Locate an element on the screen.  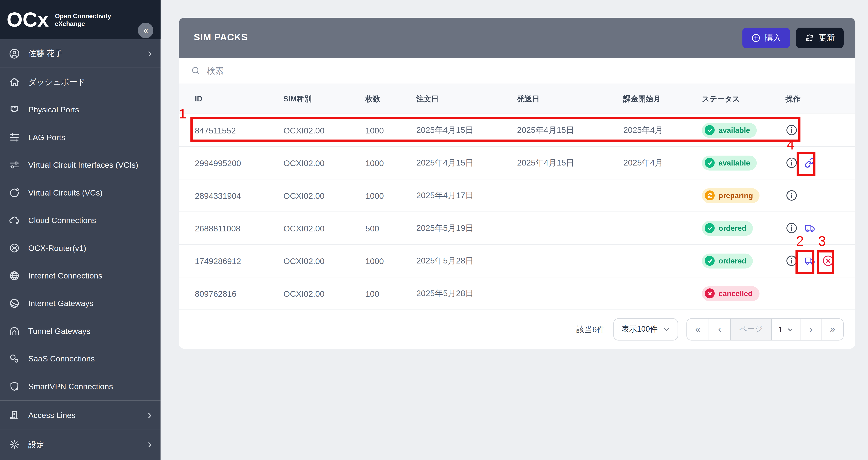
page-number-select: 1 is located at coordinates (785, 330).